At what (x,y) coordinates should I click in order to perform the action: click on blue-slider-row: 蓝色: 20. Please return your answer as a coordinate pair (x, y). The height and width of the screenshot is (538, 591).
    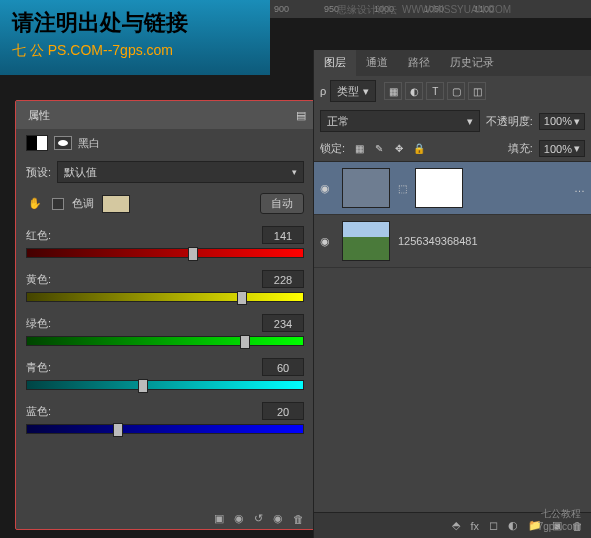
    Looking at the image, I should click on (165, 418).